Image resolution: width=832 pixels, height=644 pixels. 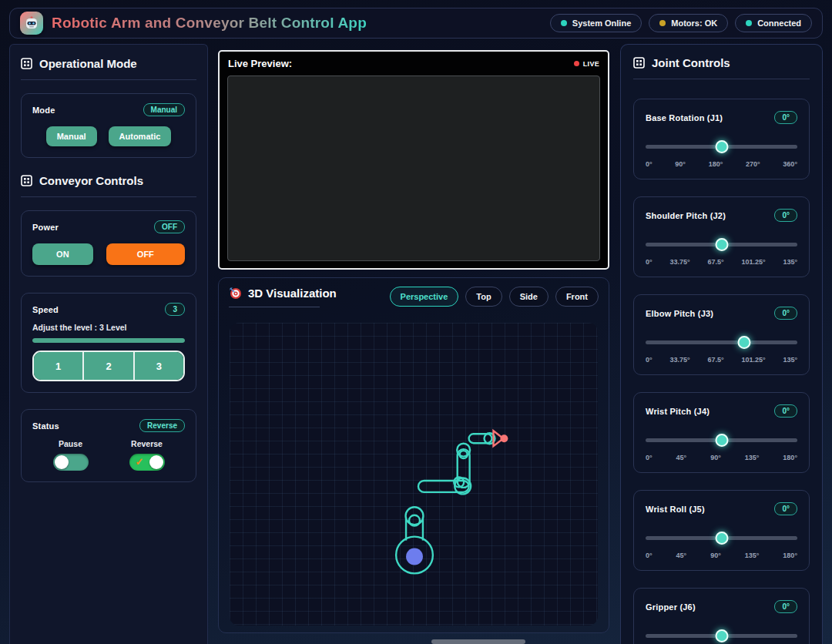 What do you see at coordinates (721, 237) in the screenshot?
I see `joint-card-j2: Shoulder Pitch (J2) 0° 0° 33.75° 67.5° 1…` at bounding box center [721, 237].